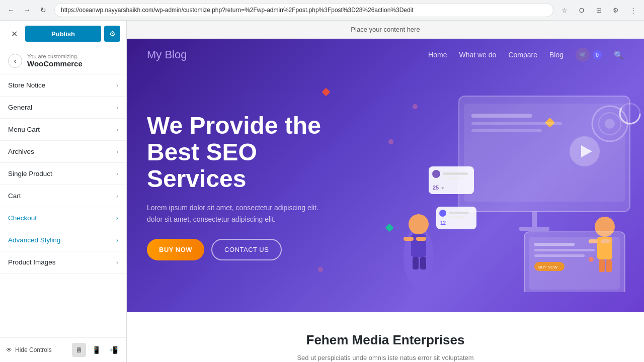 Image resolution: width=644 pixels, height=362 pixels. Describe the element at coordinates (63, 85) in the screenshot. I see `sidebar-item-store-notice: Store Notice ›` at that location.